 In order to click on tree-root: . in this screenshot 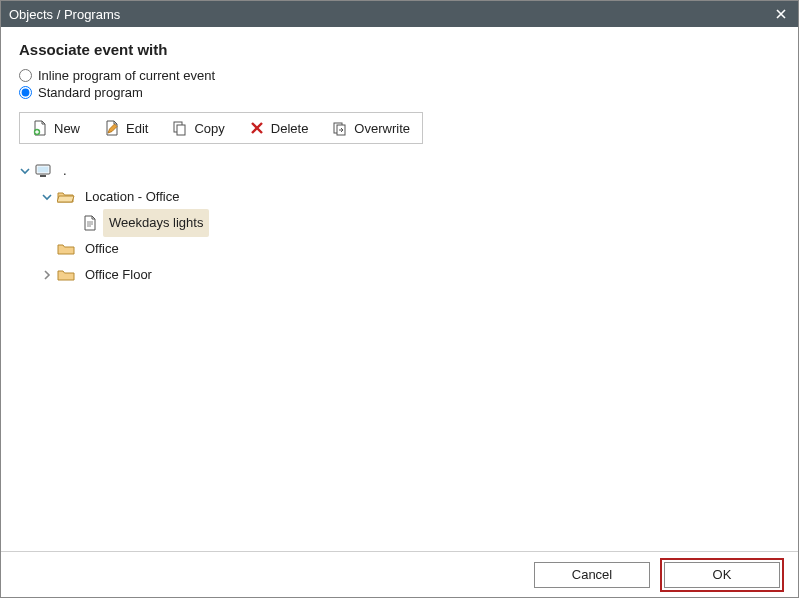, I will do `click(400, 171)`.